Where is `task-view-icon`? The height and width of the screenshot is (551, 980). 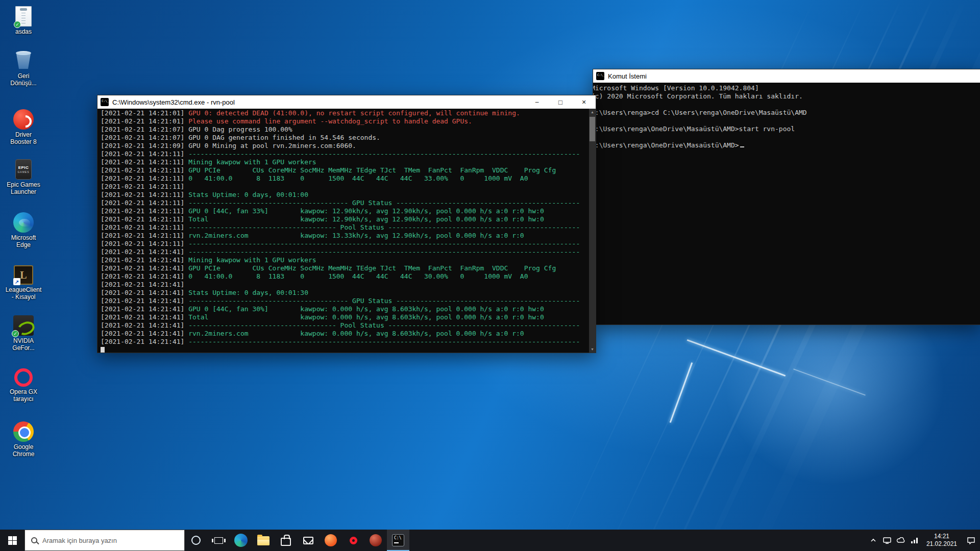
task-view-icon is located at coordinates (218, 541).